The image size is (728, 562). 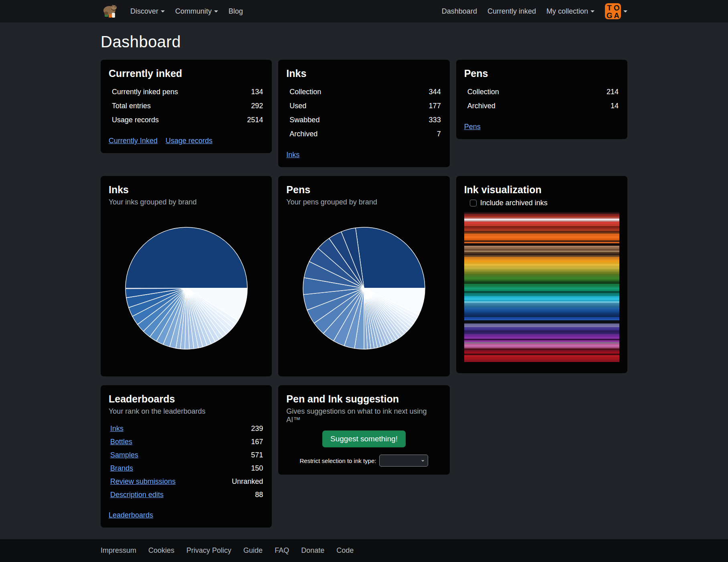 I want to click on leaderboard-bottles-link: Bottles, so click(x=121, y=442).